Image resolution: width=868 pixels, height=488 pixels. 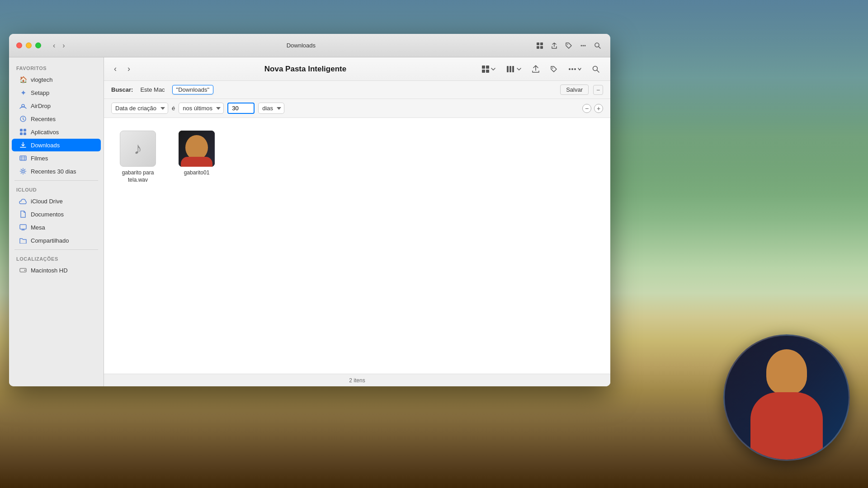 I want to click on favoritos-section-title: Favoritos, so click(x=56, y=68).